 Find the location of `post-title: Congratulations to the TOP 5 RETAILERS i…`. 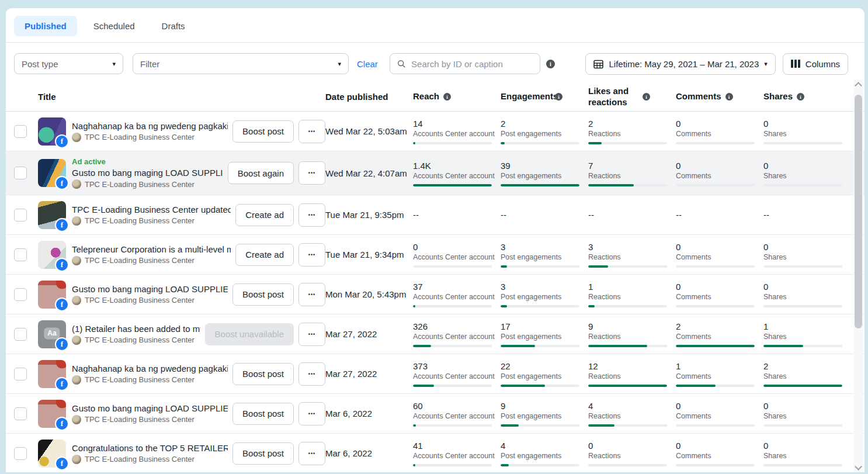

post-title: Congratulations to the TOP 5 RETAILERS i… is located at coordinates (150, 448).